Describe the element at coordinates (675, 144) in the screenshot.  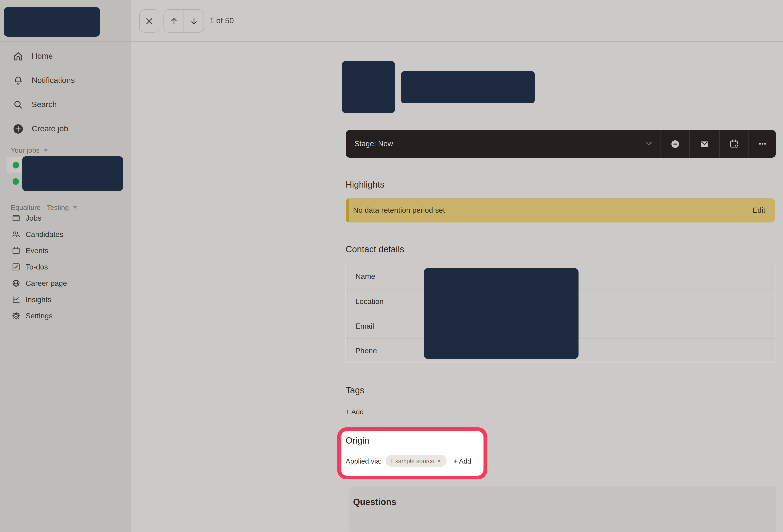
I see `reject-button` at that location.